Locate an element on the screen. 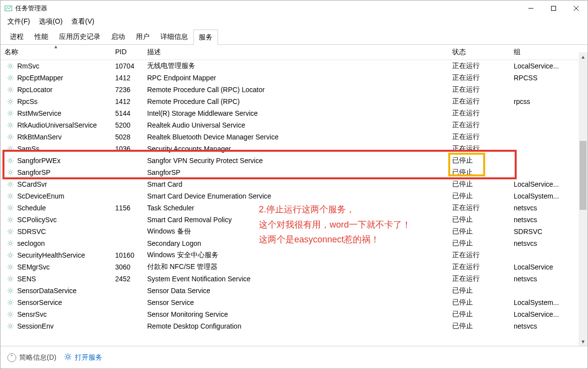 This screenshot has height=369, width=588. scroll-down-icon: ▼ is located at coordinates (583, 341).